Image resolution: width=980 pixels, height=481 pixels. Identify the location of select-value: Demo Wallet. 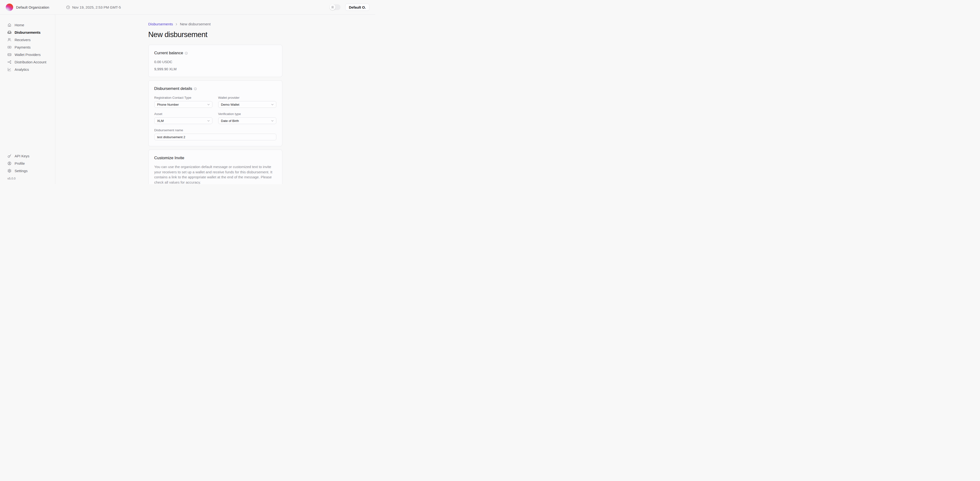
(231, 105).